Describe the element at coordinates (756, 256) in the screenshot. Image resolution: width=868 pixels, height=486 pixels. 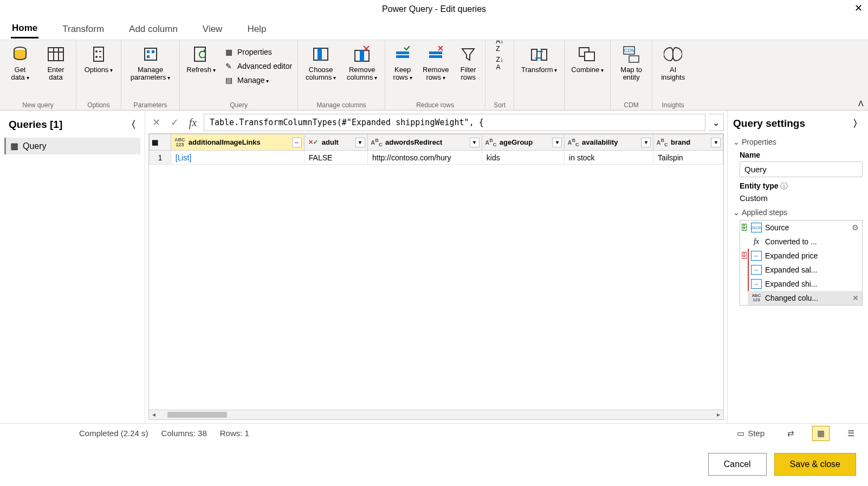
I see `expand-step-icon: ↔` at that location.